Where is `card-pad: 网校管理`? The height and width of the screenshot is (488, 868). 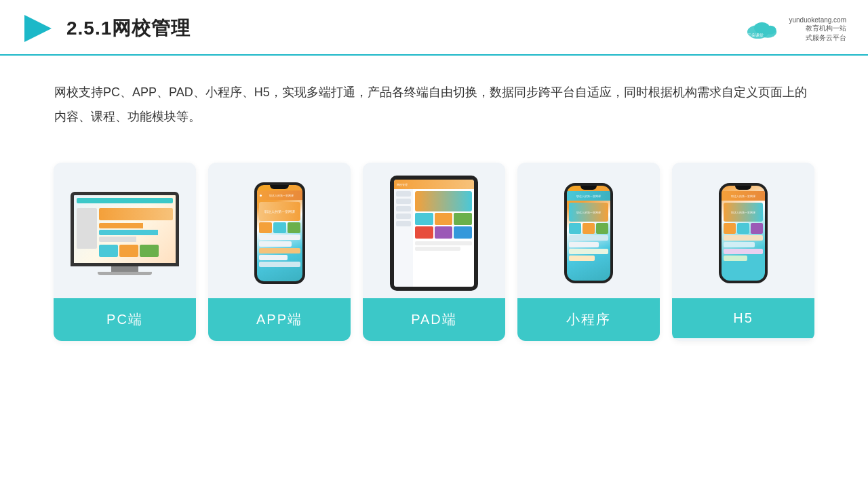 card-pad: 网校管理 is located at coordinates (434, 252).